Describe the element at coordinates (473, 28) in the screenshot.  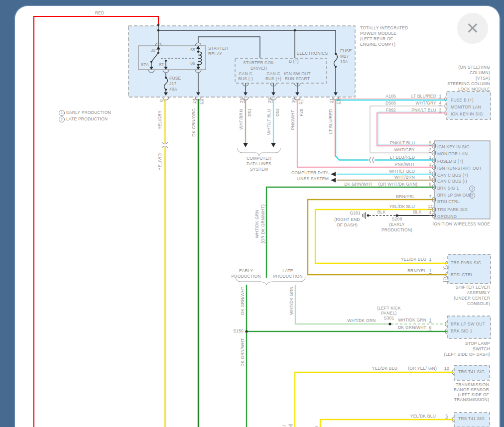
I see `close-button: ✕` at that location.